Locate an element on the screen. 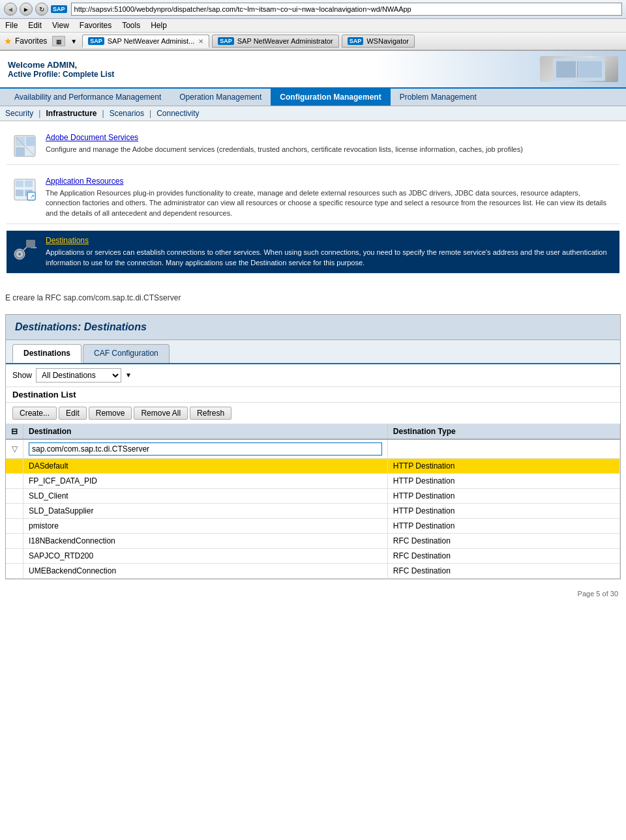  remove-all-button: Remove All is located at coordinates (160, 413).